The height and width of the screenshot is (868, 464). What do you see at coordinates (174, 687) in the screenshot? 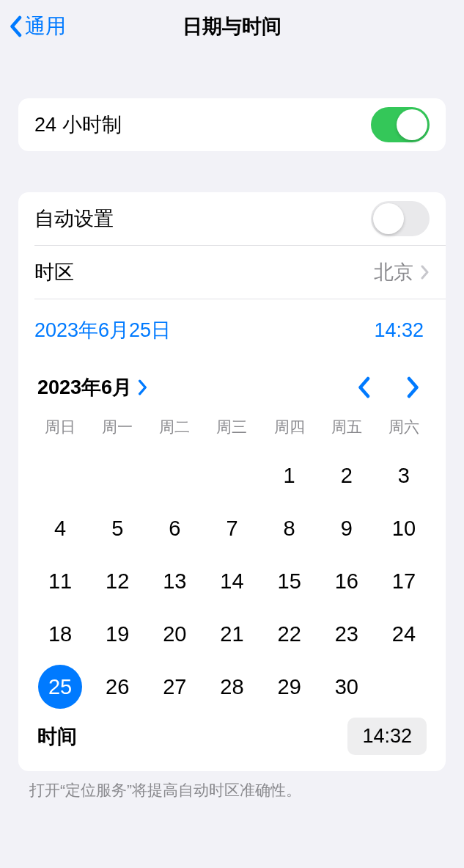
I see `calendar-day: 27` at bounding box center [174, 687].